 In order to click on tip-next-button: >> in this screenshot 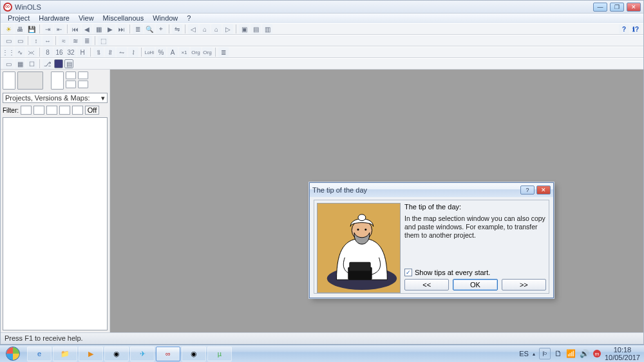, I will do `click(524, 285)`.